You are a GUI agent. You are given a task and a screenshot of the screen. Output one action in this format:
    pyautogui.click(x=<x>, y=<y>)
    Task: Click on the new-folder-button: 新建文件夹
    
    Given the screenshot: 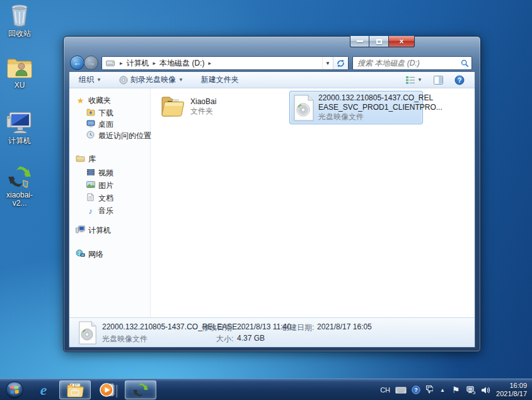 What is the action you would take?
    pyautogui.click(x=220, y=79)
    